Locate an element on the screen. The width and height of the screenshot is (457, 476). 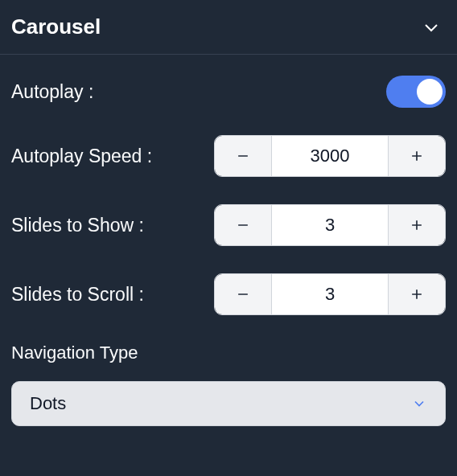
toggle-knob is located at coordinates (430, 92).